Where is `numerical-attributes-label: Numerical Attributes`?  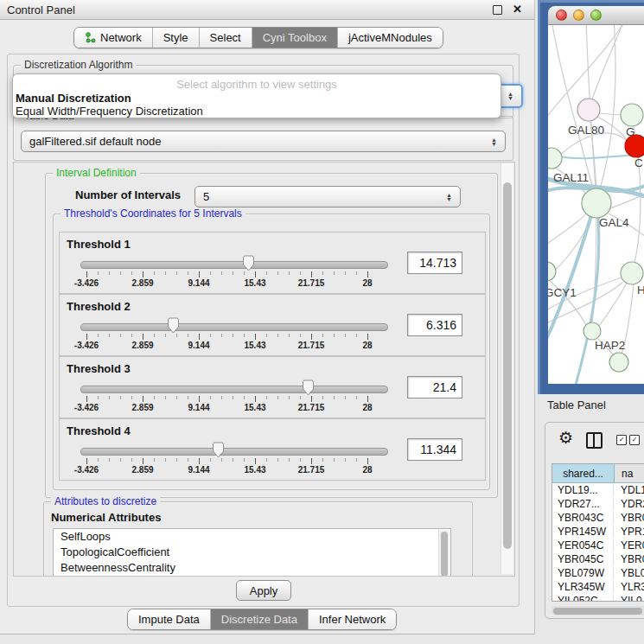
numerical-attributes-label: Numerical Attributes is located at coordinates (105, 517).